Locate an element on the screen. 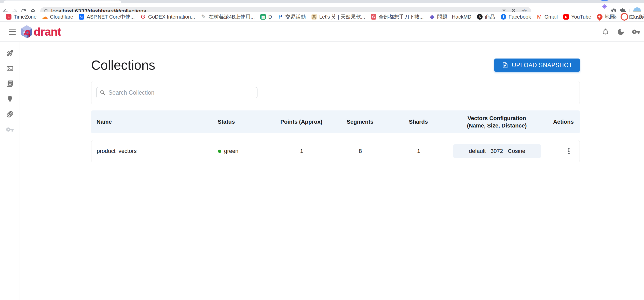  vector-name: default is located at coordinates (477, 151).